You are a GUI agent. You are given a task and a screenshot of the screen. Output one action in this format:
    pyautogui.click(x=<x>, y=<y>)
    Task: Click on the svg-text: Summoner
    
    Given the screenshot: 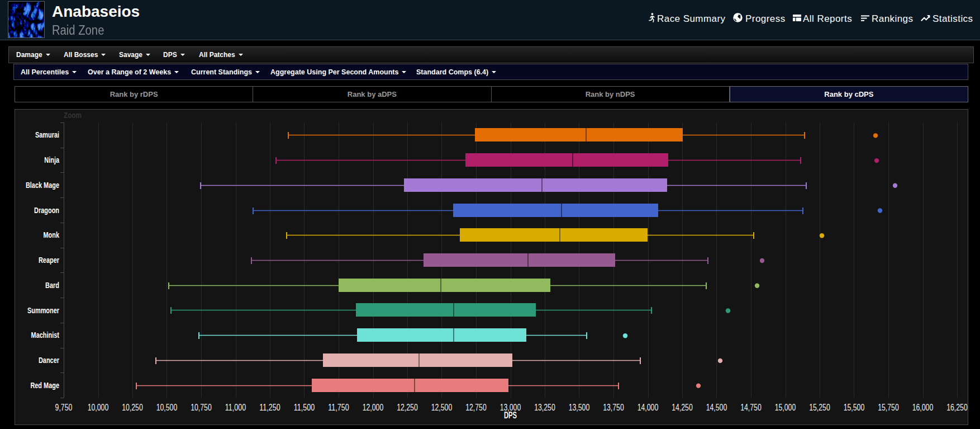 What is the action you would take?
    pyautogui.click(x=44, y=310)
    